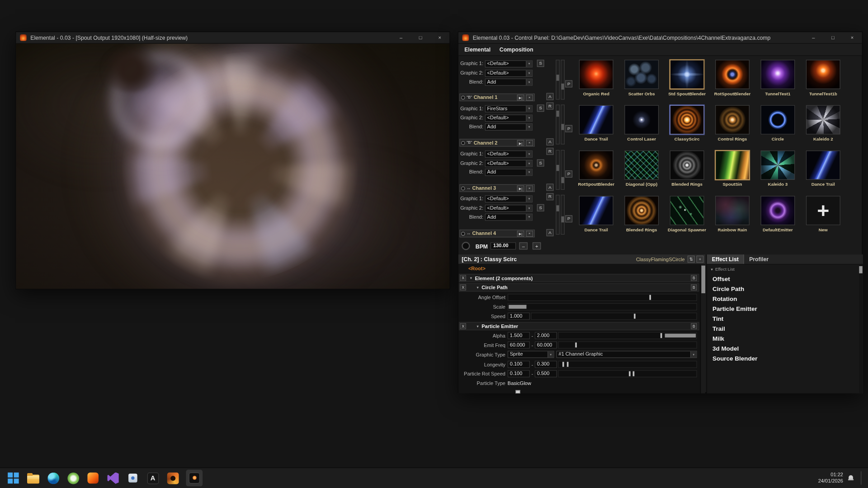 The height and width of the screenshot is (488, 868). Describe the element at coordinates (509, 199) in the screenshot. I see `graphic1-select: <Default>▼` at that location.